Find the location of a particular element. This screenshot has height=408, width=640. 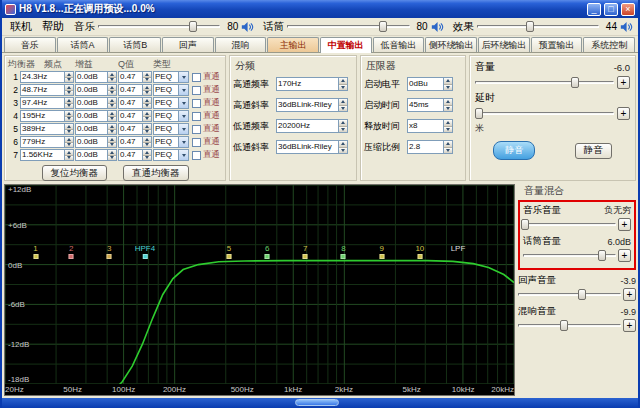

effect-level-slider is located at coordinates (538, 26).